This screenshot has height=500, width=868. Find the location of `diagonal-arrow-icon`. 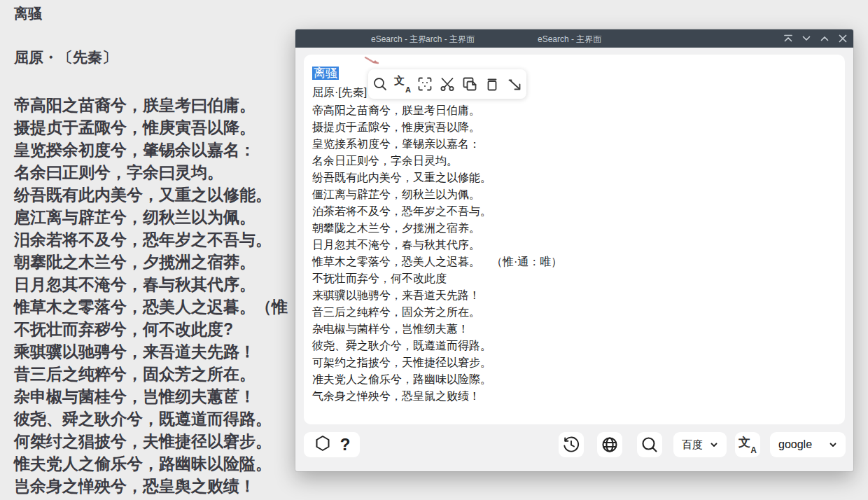

diagonal-arrow-icon is located at coordinates (514, 84).